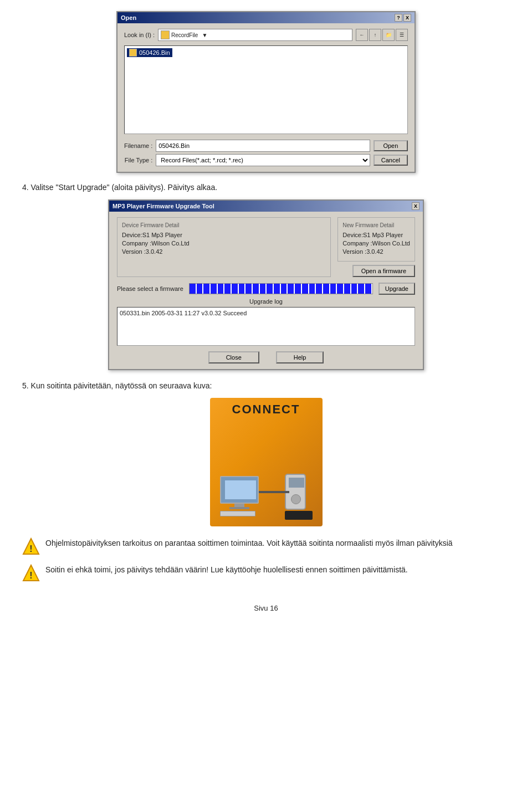  Describe the element at coordinates (266, 98) in the screenshot. I see `open-dialog-body: Look in (I) : RecordFile ▼ ← ↑ 📁 ☰ 05042…` at that location.